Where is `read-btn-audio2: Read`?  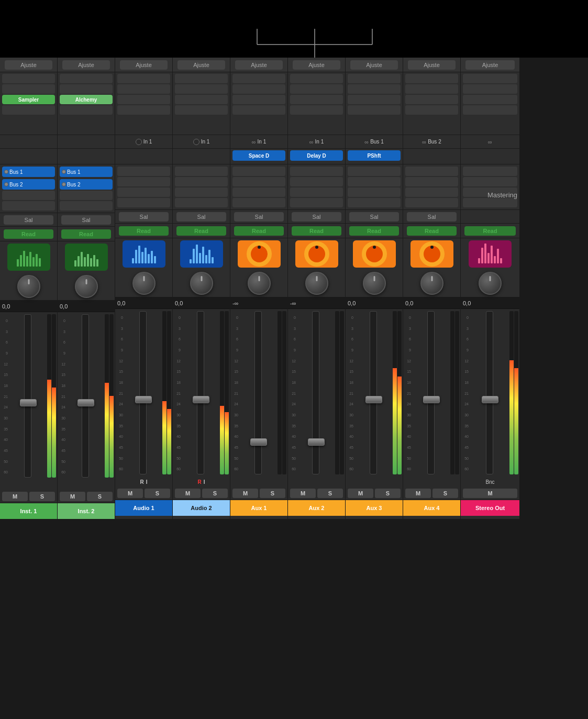
read-btn-audio2: Read is located at coordinates (201, 231).